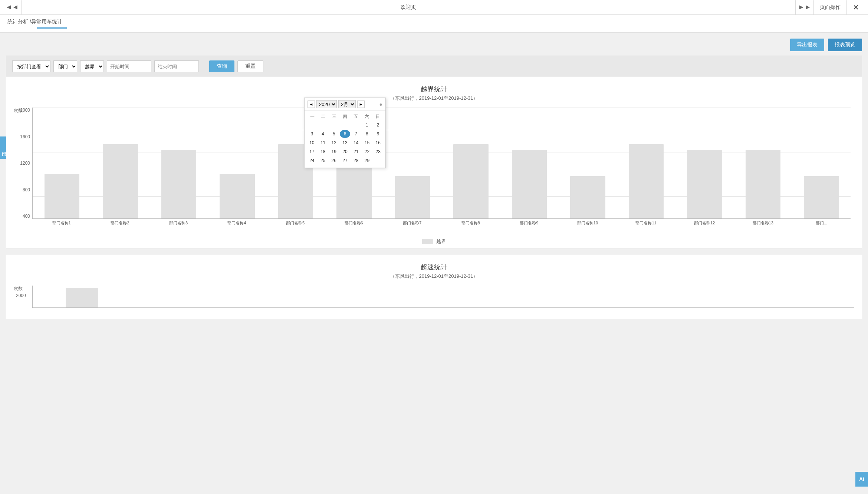 The width and height of the screenshot is (868, 494). What do you see at coordinates (31, 66) in the screenshot?
I see `view-by-select: 按部门查看` at bounding box center [31, 66].